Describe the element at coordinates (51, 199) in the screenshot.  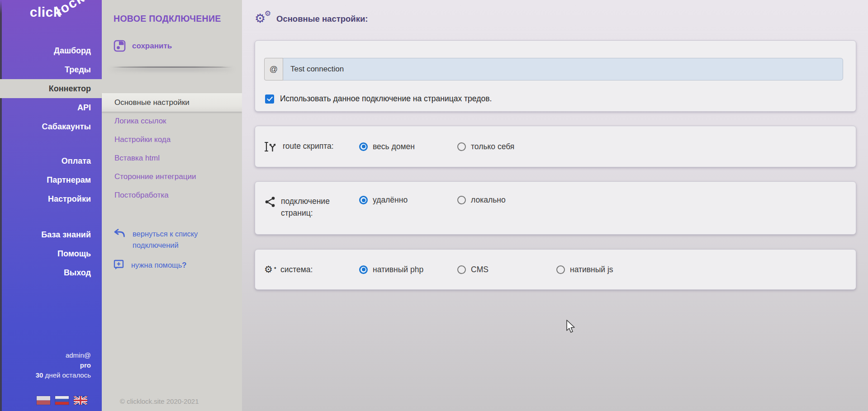
I see `sidebar-item-settings: Настройки` at that location.